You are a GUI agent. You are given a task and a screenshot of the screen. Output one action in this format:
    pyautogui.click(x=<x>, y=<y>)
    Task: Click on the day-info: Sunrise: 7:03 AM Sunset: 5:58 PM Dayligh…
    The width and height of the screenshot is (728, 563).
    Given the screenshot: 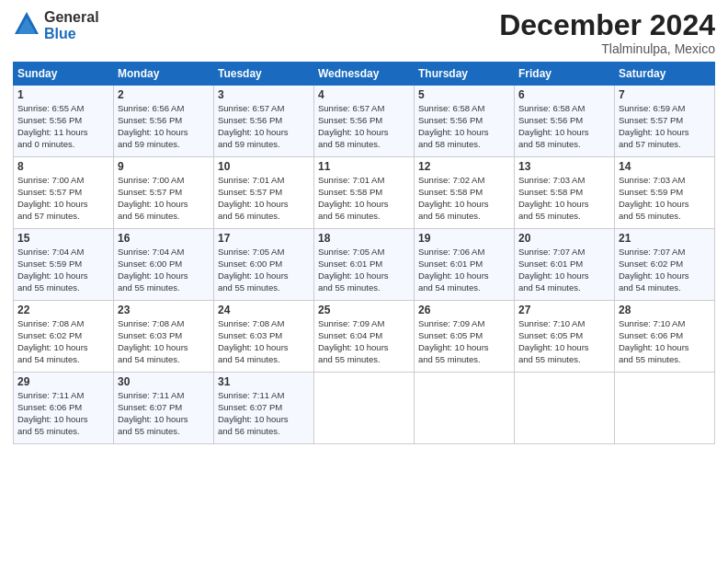 What is the action you would take?
    pyautogui.click(x=564, y=199)
    